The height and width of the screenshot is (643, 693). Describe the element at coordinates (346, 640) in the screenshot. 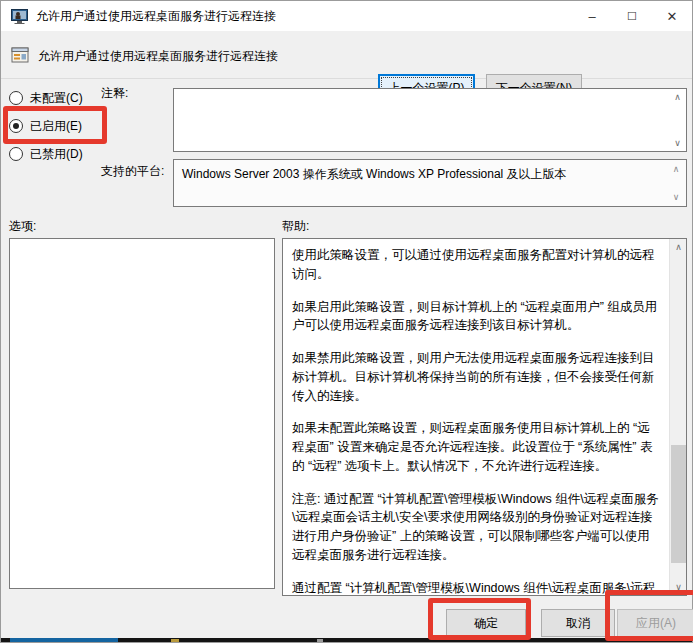

I see `taskbar-sliver` at that location.